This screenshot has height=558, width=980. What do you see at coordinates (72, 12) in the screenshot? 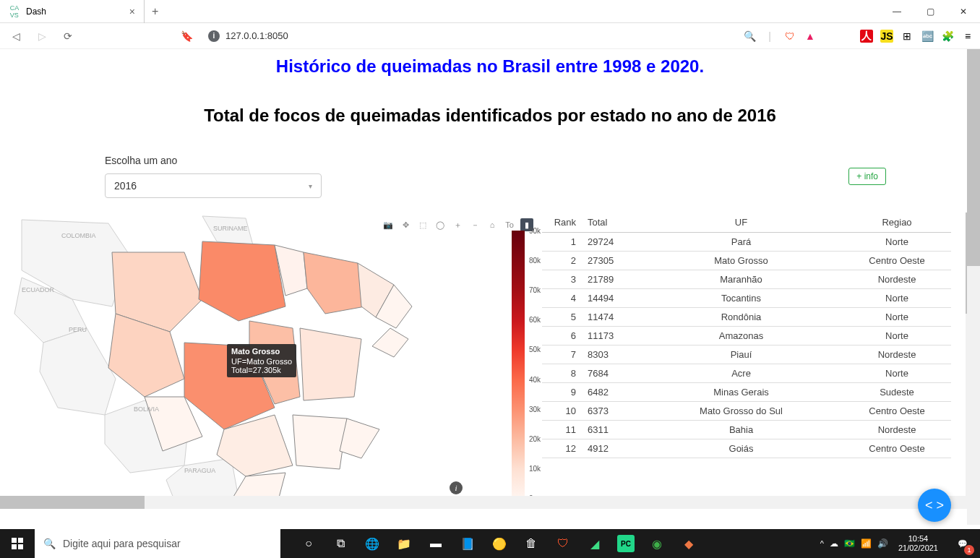
I see `browser-tab: CAVS Dash ×` at bounding box center [72, 12].